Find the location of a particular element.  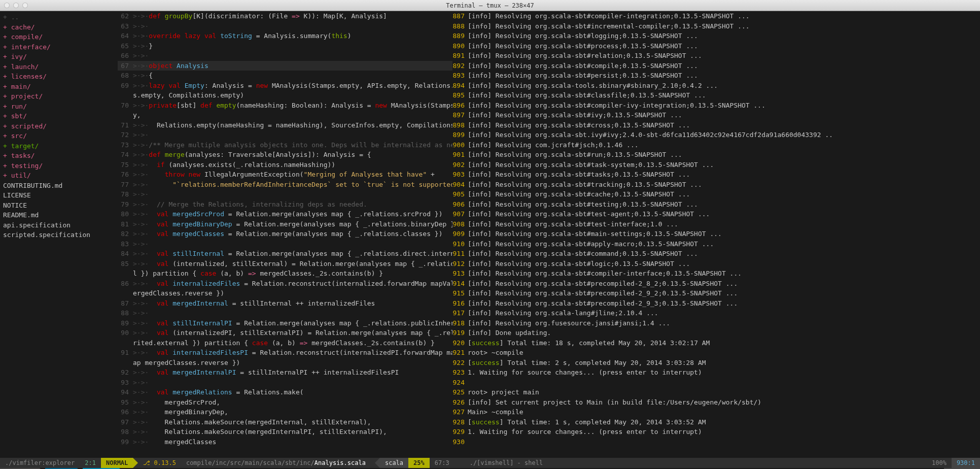

log-line-number: 907 is located at coordinates (460, 214).